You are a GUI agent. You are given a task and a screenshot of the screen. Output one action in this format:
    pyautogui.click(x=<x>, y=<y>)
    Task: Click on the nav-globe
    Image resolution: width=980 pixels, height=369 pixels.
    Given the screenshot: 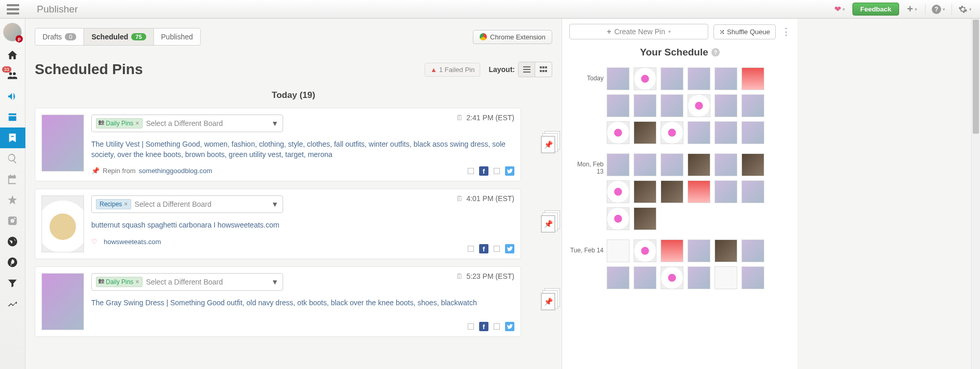 What is the action you would take?
    pyautogui.click(x=12, y=242)
    